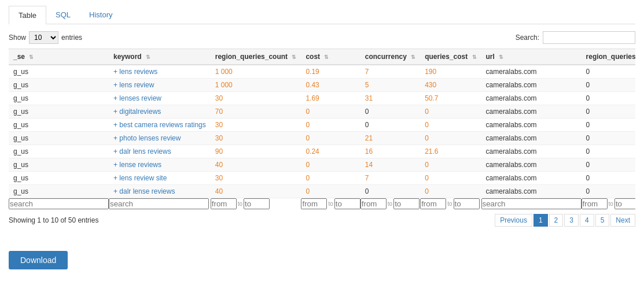  What do you see at coordinates (160, 151) in the screenshot?
I see `cell-keyword: + dalr lens reviews` at bounding box center [160, 151].